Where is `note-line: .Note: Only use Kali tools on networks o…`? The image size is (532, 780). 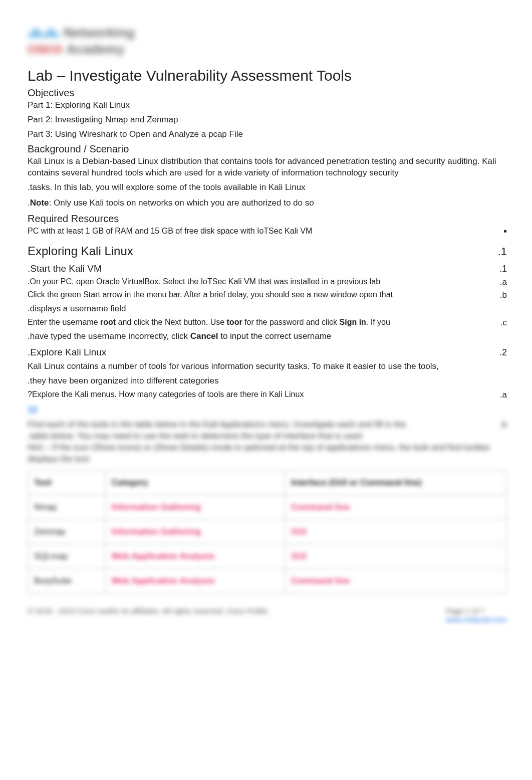 note-line: .Note: Only use Kali tools on networks o… is located at coordinates (268, 204).